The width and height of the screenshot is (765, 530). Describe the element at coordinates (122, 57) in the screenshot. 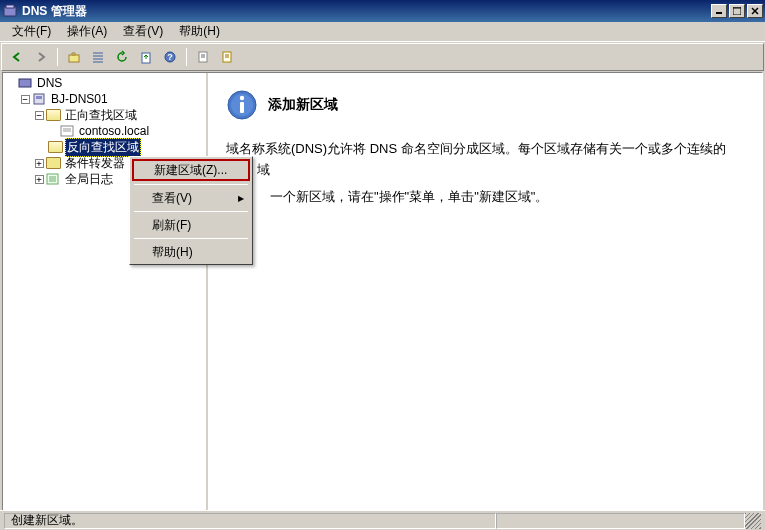

I see `refresh-button` at that location.